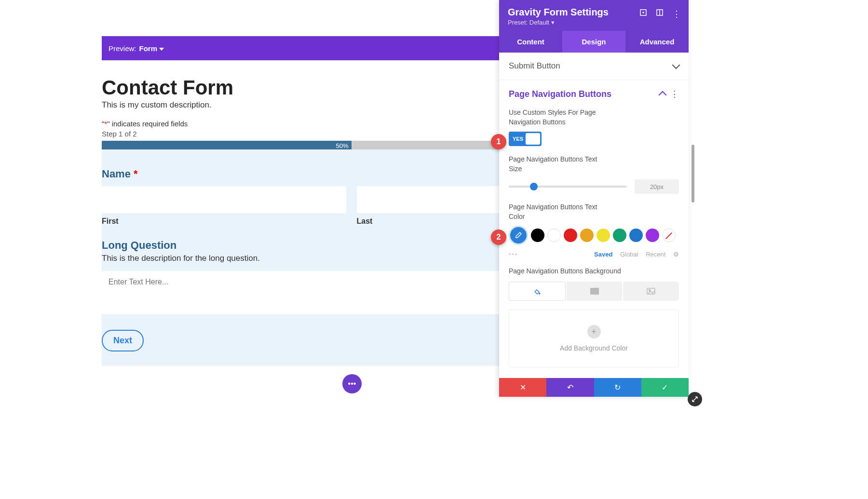 Image resolution: width=868 pixels, height=499 pixels. Describe the element at coordinates (499, 142) in the screenshot. I see `annotation-marker-1: 1` at that location.